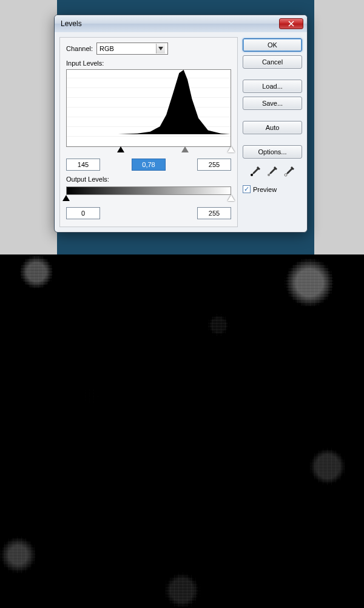 The width and height of the screenshot is (364, 608). What do you see at coordinates (272, 171) in the screenshot?
I see `midtone-eyedropper-icon` at bounding box center [272, 171].